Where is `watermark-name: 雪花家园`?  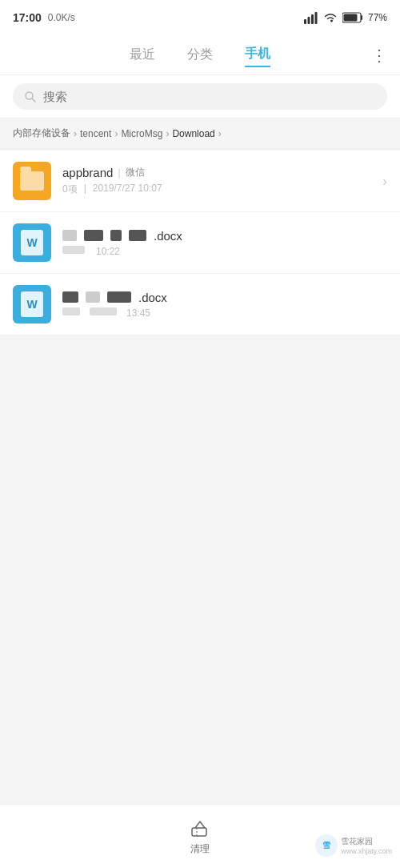
watermark-name: 雪花家园 is located at coordinates (366, 842).